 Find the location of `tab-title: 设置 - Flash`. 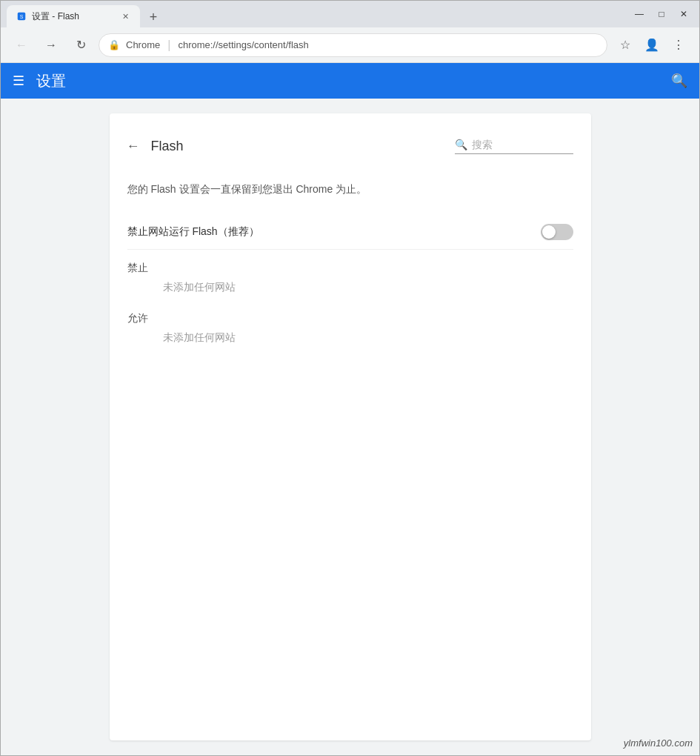

tab-title: 设置 - Flash is located at coordinates (73, 16).